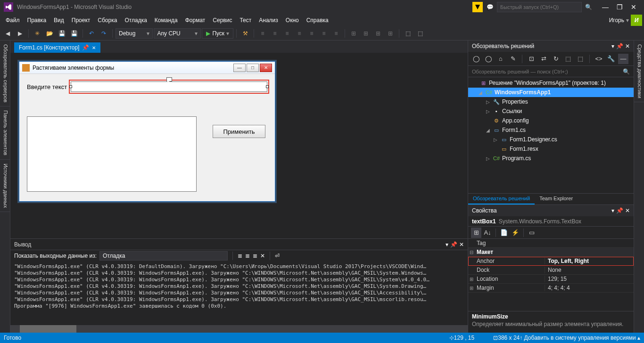 This screenshot has height=343, width=644. What do you see at coordinates (551, 135) in the screenshot?
I see `solution-tree: ⊞Решение "WindowsFormsApp1" (проектов: 1…` at bounding box center [551, 135].